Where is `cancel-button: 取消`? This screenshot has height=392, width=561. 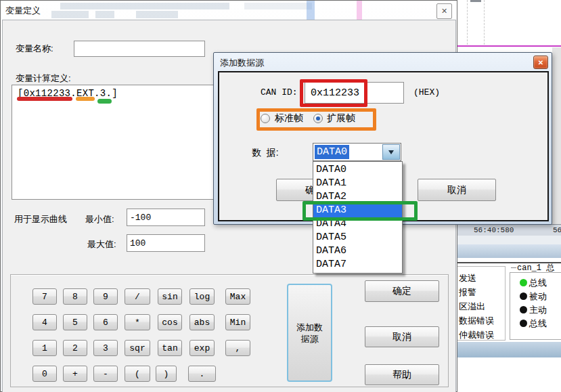
cancel-button: 取消 is located at coordinates (402, 337).